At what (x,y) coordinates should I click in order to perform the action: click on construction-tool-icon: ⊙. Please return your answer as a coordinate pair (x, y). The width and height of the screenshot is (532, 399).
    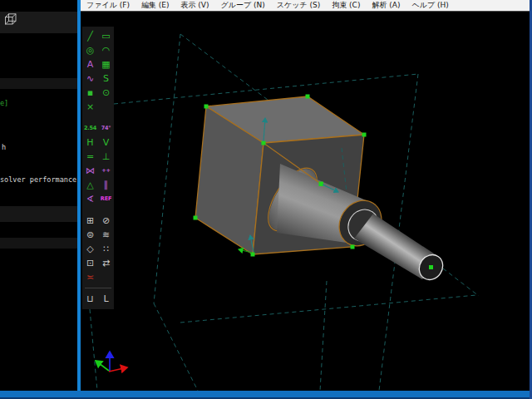
    Looking at the image, I should click on (106, 93).